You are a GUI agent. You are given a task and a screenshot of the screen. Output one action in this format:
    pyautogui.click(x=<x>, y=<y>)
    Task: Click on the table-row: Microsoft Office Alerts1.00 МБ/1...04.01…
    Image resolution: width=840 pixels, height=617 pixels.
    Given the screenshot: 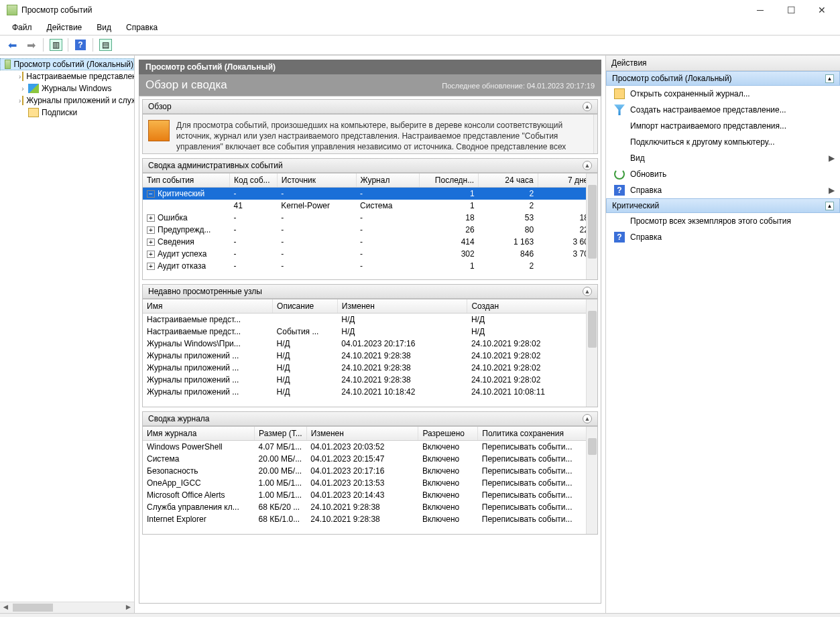 What is the action you would take?
    pyautogui.click(x=370, y=495)
    